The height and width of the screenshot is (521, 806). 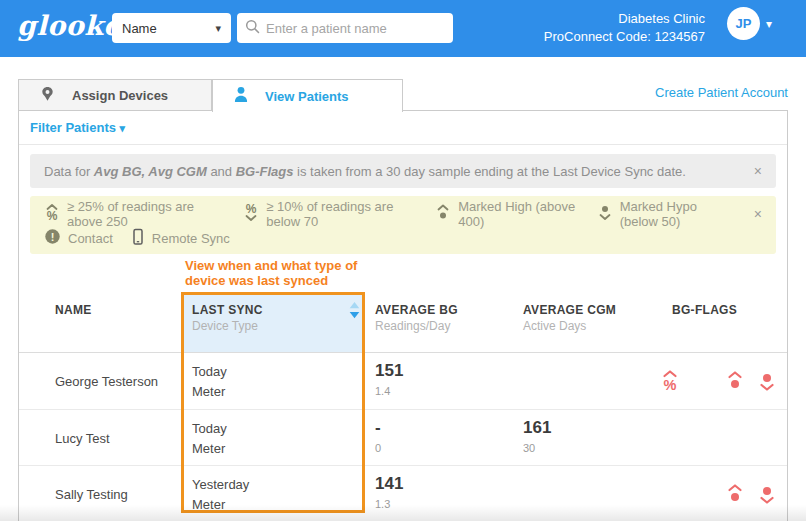 I want to click on avatar: JP, so click(x=744, y=24).